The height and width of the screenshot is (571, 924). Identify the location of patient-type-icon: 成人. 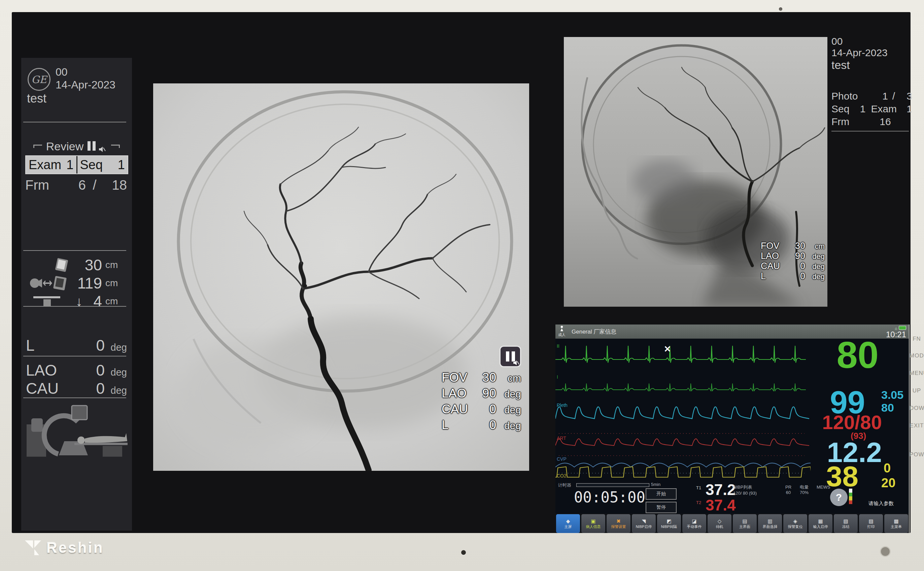
(562, 332).